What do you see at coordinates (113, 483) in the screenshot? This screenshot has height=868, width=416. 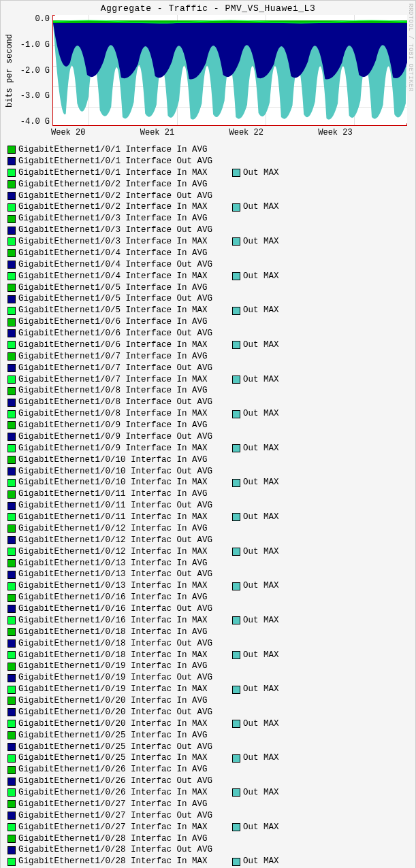 I see `legend-label: GigabitEthernet1/0/10 Interfac In MAX` at bounding box center [113, 483].